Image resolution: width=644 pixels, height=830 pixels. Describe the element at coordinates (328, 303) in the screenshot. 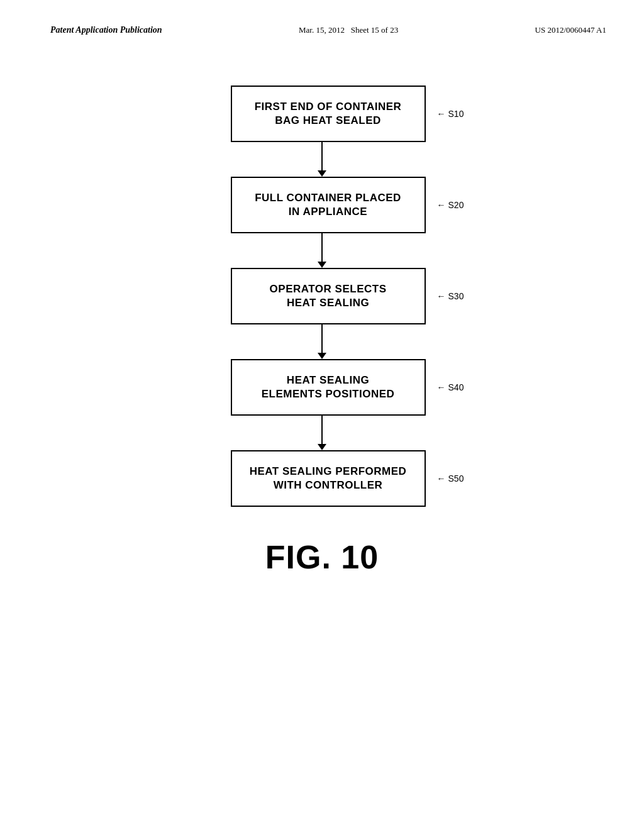

I see `s30-line2: HEAT SEALING` at that location.